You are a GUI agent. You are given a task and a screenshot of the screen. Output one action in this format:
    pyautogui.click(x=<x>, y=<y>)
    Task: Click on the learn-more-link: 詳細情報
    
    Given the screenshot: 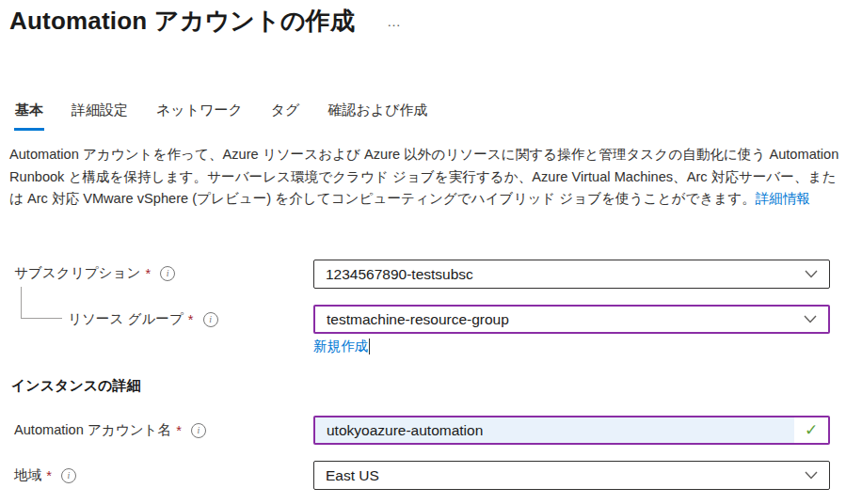 What is the action you would take?
    pyautogui.click(x=783, y=198)
    